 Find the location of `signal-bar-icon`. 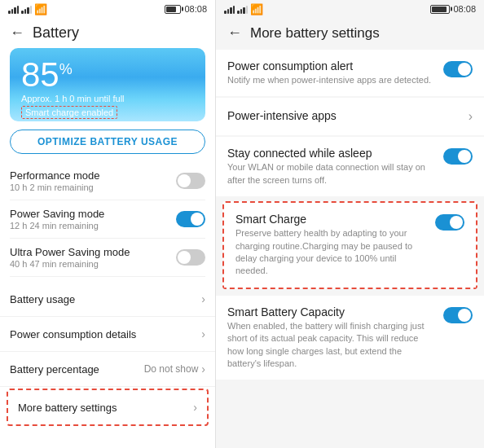

signal-bar-icon is located at coordinates (13, 9).